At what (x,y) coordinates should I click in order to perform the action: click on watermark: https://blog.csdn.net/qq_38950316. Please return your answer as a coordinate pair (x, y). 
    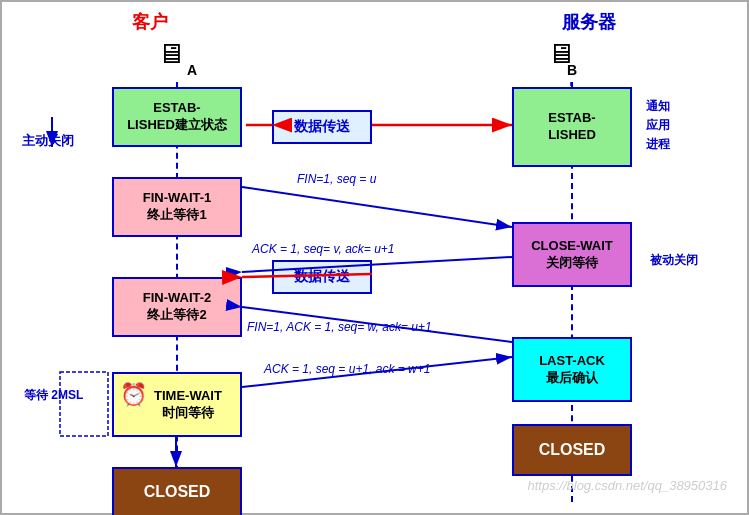
    Looking at the image, I should click on (628, 486).